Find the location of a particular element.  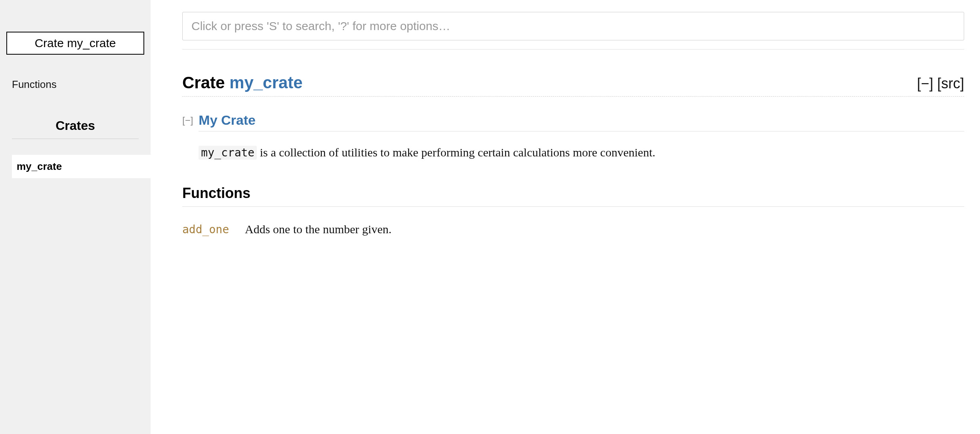

doc-code: my_crate is located at coordinates (227, 153).